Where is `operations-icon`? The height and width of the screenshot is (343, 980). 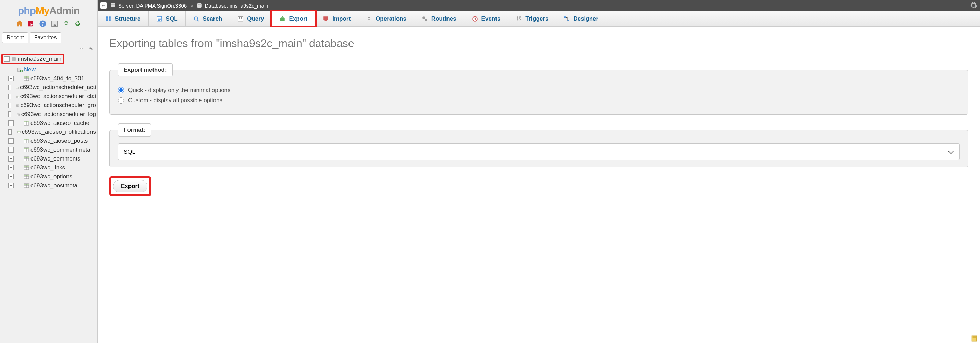 operations-icon is located at coordinates (369, 19).